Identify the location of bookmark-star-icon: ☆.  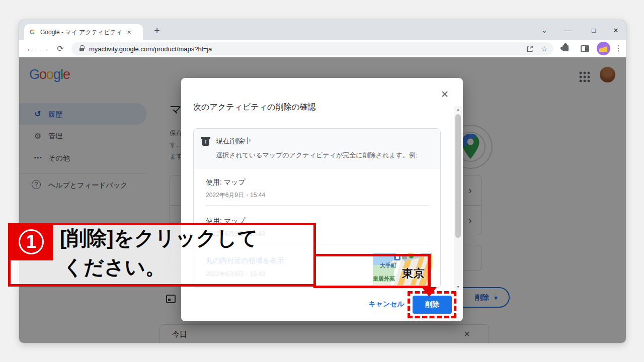
(544, 49).